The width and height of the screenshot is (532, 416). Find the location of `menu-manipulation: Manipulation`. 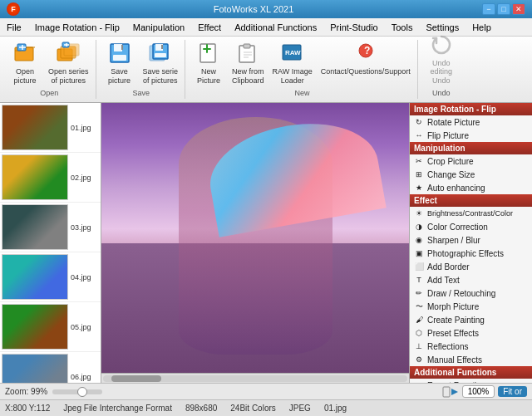

menu-manipulation: Manipulation is located at coordinates (159, 27).